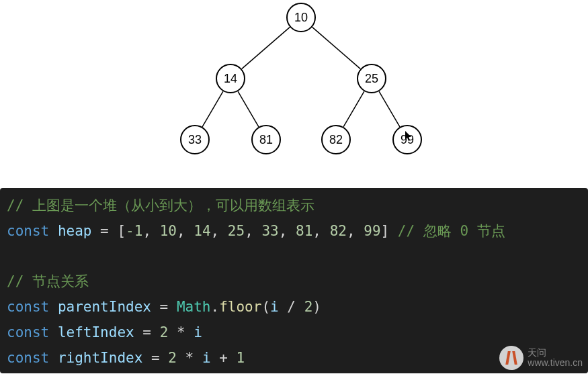 The height and width of the screenshot is (374, 588). What do you see at coordinates (75, 231) in the screenshot?
I see `var-heap: heap` at bounding box center [75, 231].